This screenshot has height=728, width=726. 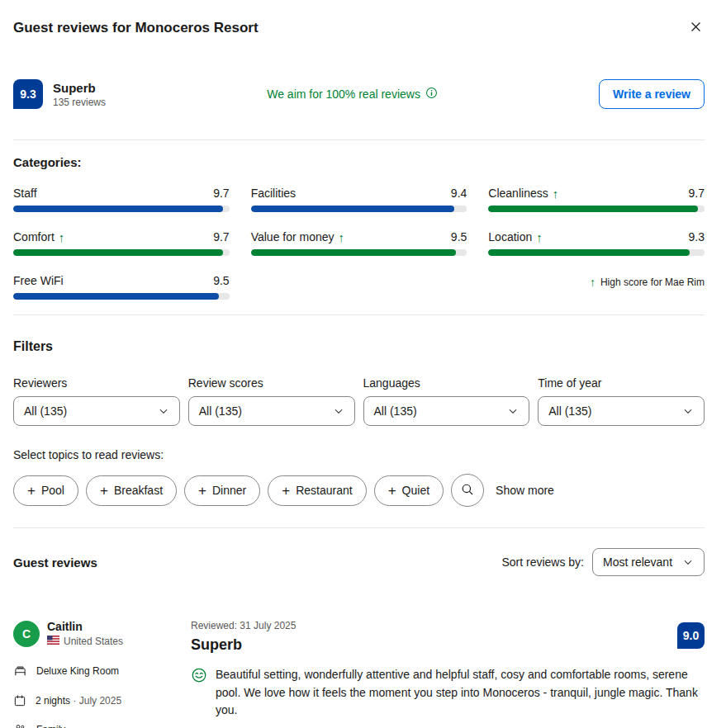 I want to click on categories-heading: Categories:, so click(x=358, y=162).